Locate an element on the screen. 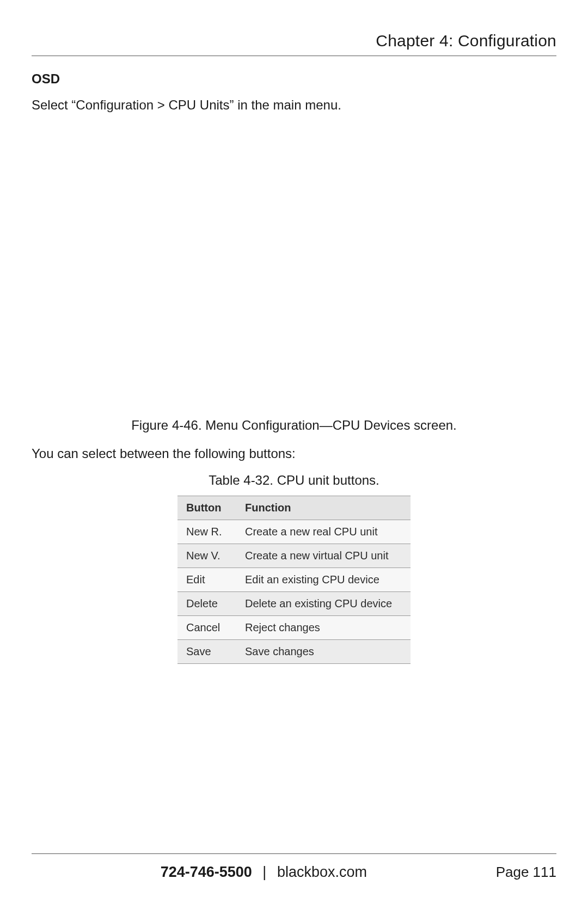 This screenshot has height=909, width=588. table-caption: Table 4-32. CPU unit buttons. is located at coordinates (294, 480).